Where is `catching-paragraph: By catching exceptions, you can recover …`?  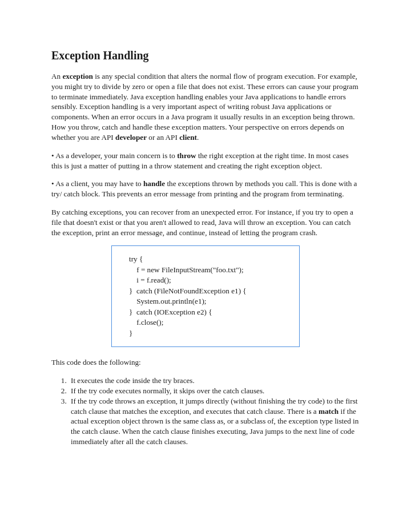 catching-paragraph: By catching exceptions, you can recover … is located at coordinates (206, 223).